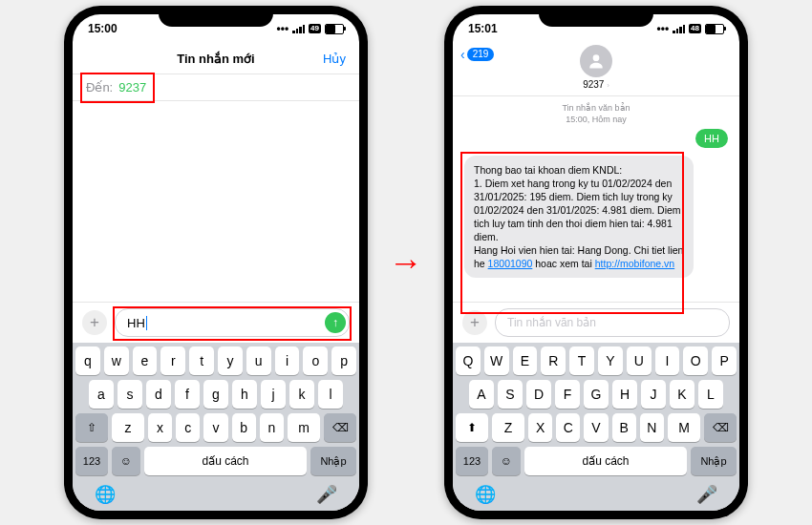  What do you see at coordinates (302, 394) in the screenshot?
I see `key-k: k` at bounding box center [302, 394].